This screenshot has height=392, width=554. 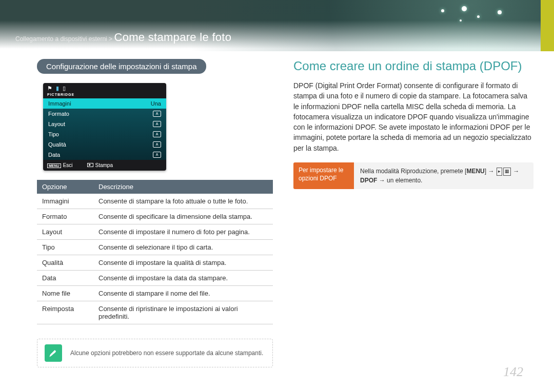 I want to click on right-heading: Come creare un ordine di stampa (DPOF), so click(x=413, y=66).